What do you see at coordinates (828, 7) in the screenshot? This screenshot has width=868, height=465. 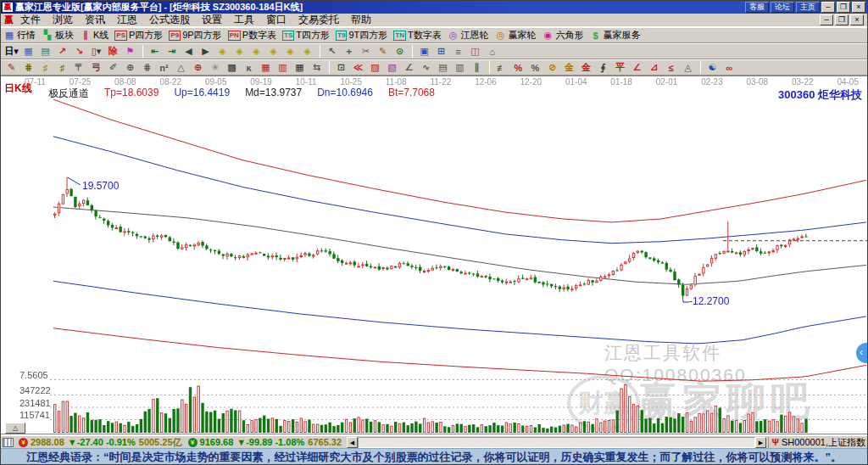 I see `window-minimize-button: –` at bounding box center [828, 7].